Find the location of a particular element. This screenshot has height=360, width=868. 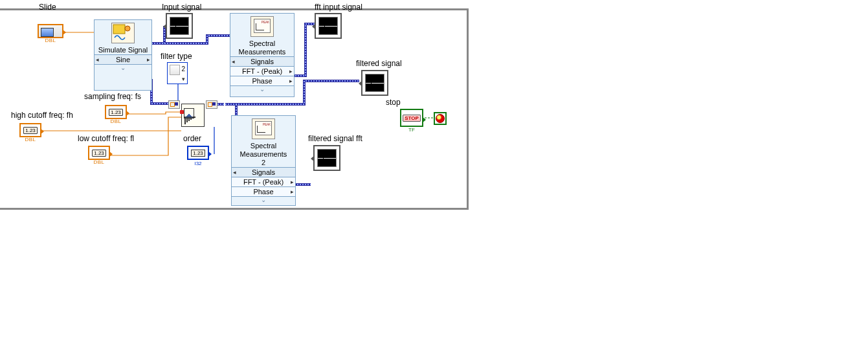

fft-input-signal-label: fft input signal is located at coordinates (339, 7).